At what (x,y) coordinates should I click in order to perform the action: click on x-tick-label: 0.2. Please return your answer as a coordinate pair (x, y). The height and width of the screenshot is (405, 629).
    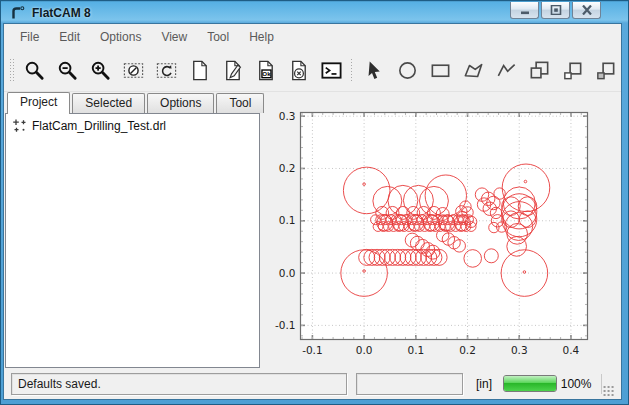
    Looking at the image, I should click on (468, 350).